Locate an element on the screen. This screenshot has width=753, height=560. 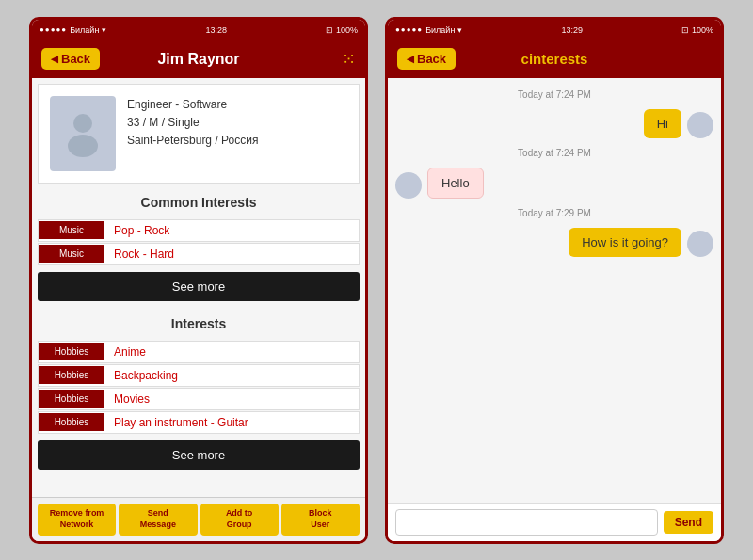
back-button-right: Back is located at coordinates (426, 58).